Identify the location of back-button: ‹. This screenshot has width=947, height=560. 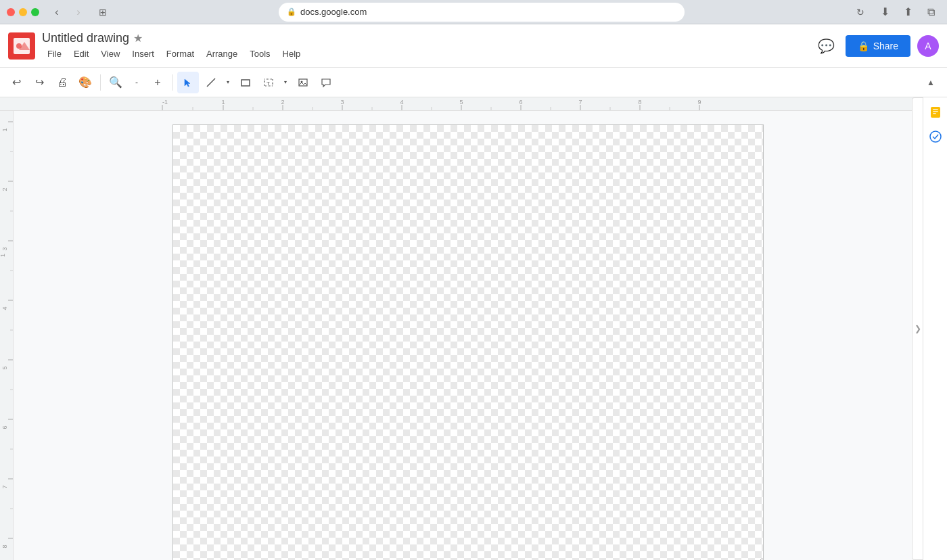
(57, 12).